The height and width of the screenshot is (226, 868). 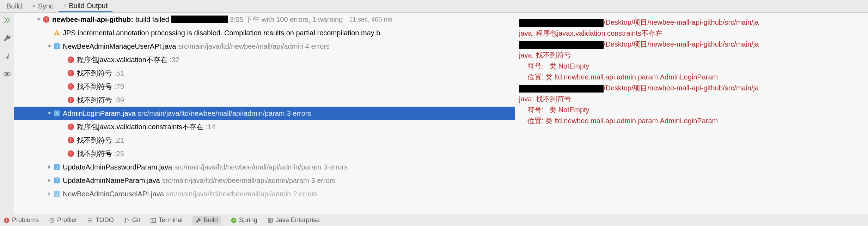 I want to click on file-name: NewBeeAdminManageUserAPI.java, so click(x=119, y=47).